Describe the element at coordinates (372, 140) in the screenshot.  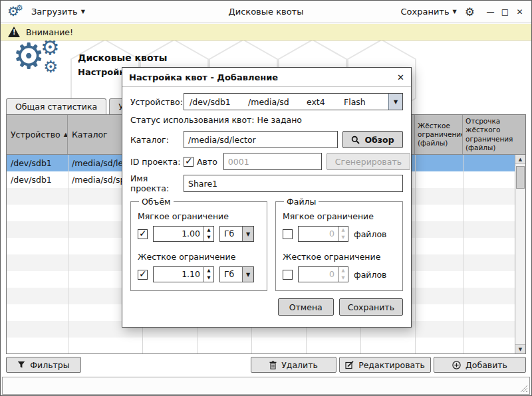
I see `browse-button: Обзор` at that location.